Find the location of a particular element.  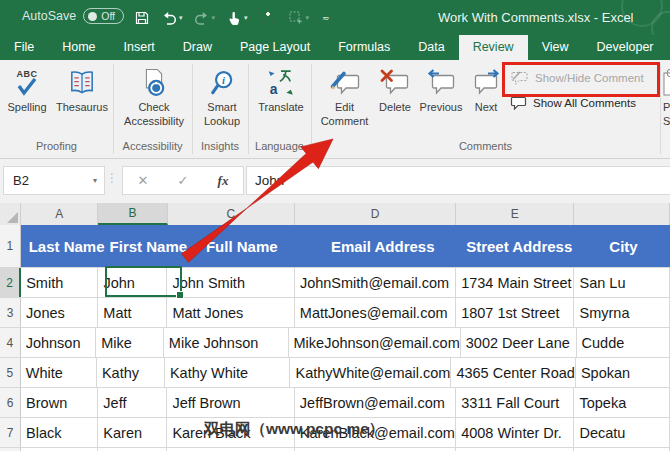

diagram-addin-button is located at coordinates (268, 18).